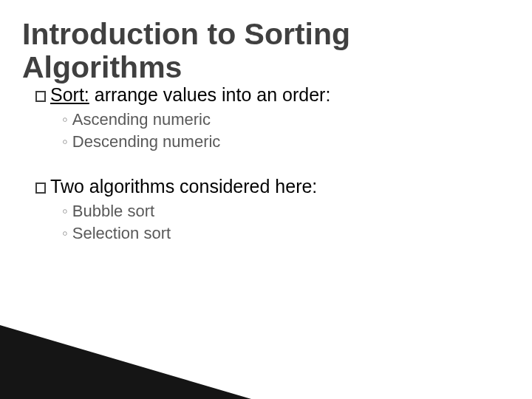  What do you see at coordinates (282, 233) in the screenshot?
I see `list-item: ◦Selection sort` at bounding box center [282, 233].